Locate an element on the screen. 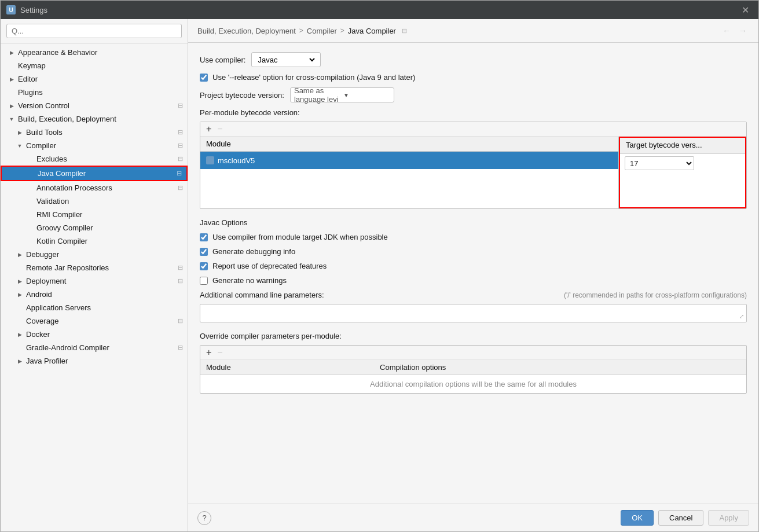 This screenshot has height=532, width=759. opt4-checkbox is located at coordinates (204, 281).